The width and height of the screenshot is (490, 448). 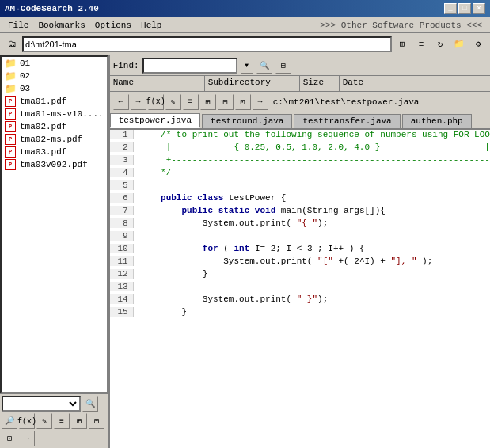 I want to click on menu-help: Help, so click(x=151, y=25).